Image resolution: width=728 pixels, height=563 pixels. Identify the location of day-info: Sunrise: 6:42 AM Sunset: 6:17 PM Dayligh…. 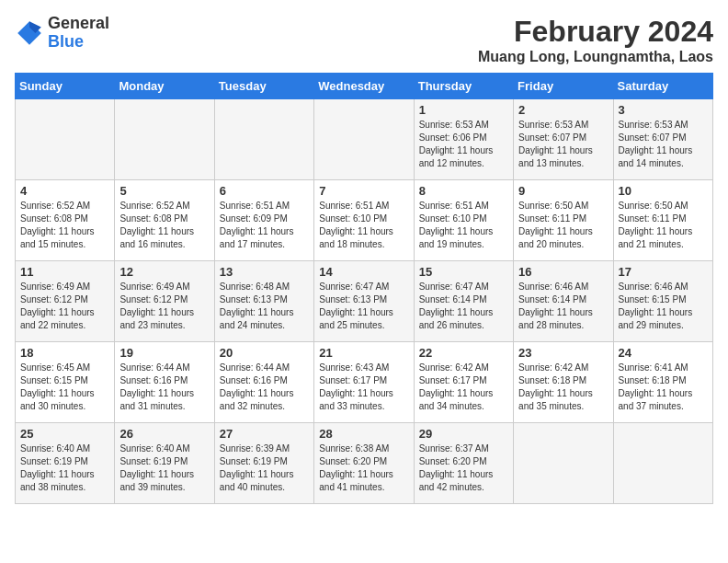
(463, 387).